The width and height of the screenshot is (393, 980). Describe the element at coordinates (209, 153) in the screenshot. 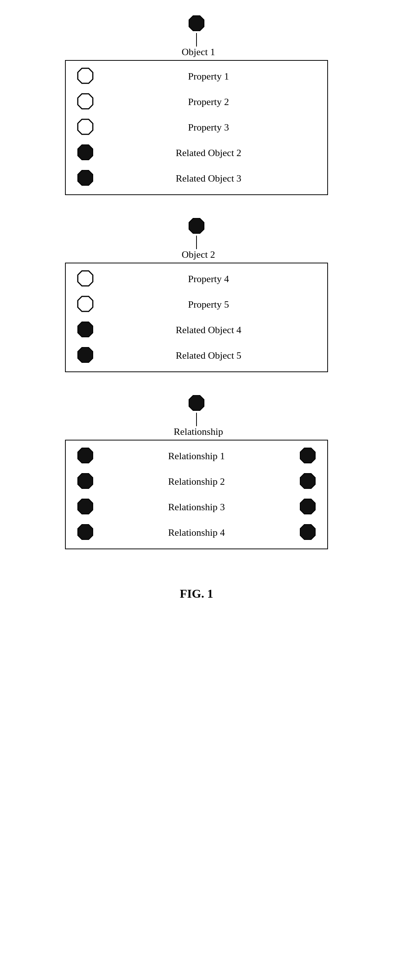

I see `related-obj2-label: Related Object 2` at that location.